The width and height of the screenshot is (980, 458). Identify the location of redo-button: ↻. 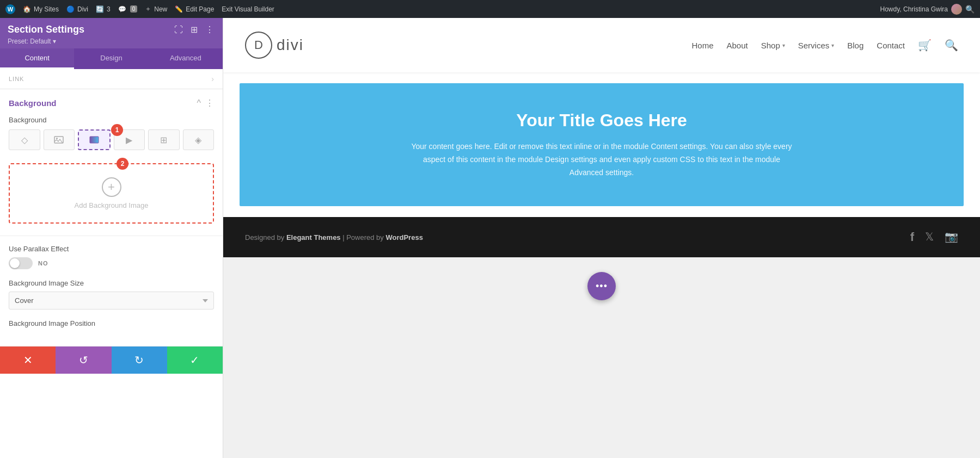
(139, 360).